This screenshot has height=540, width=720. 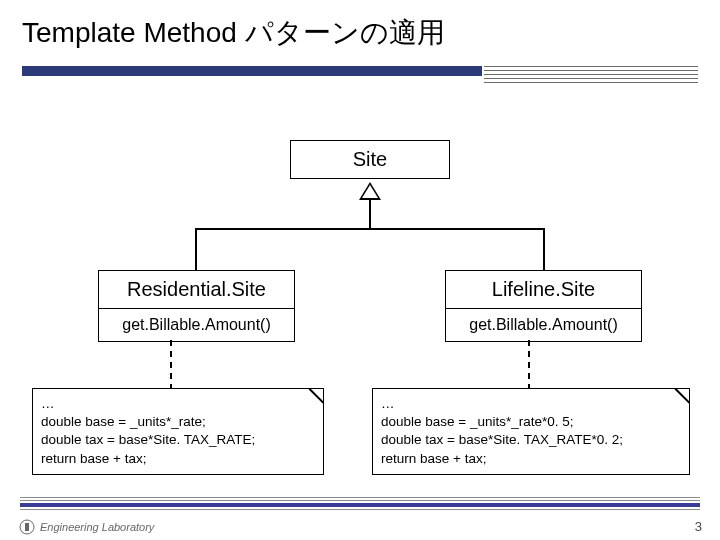 What do you see at coordinates (370, 191) in the screenshot?
I see `generalization-arrowhead` at bounding box center [370, 191].